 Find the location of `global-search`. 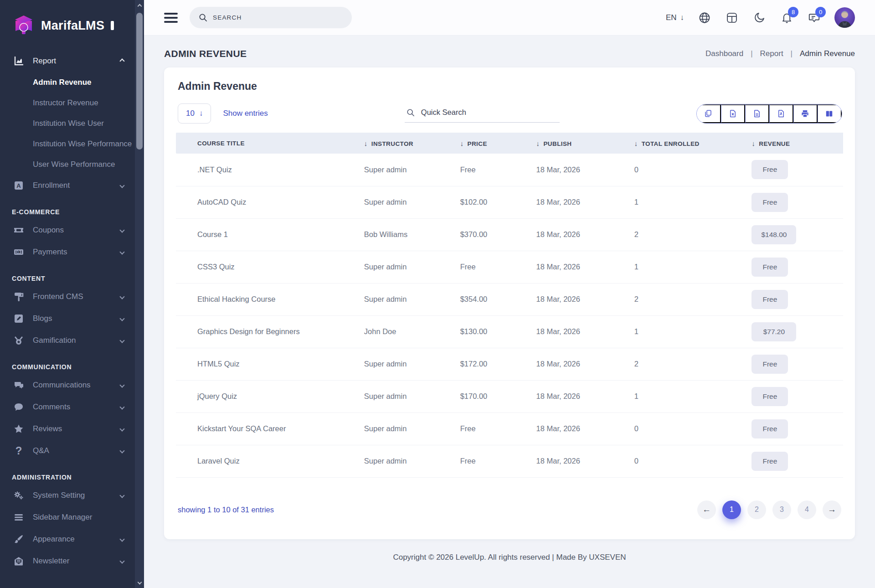

global-search is located at coordinates (271, 17).